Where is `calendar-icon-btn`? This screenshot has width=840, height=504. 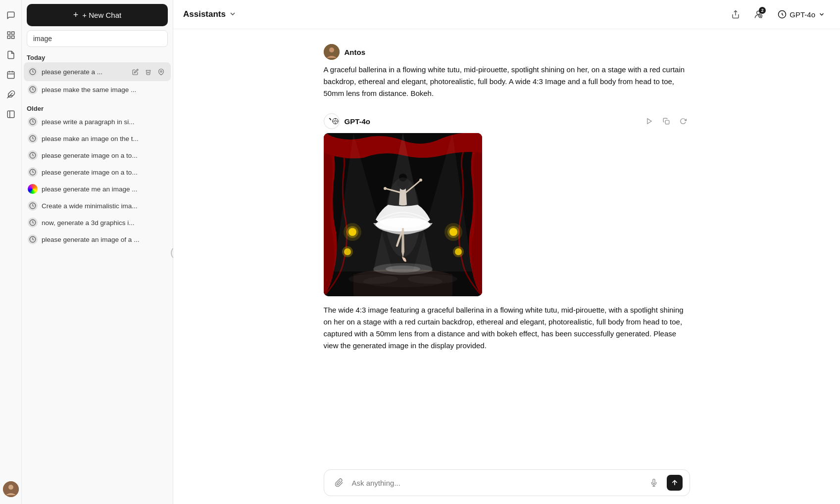 calendar-icon-btn is located at coordinates (11, 75).